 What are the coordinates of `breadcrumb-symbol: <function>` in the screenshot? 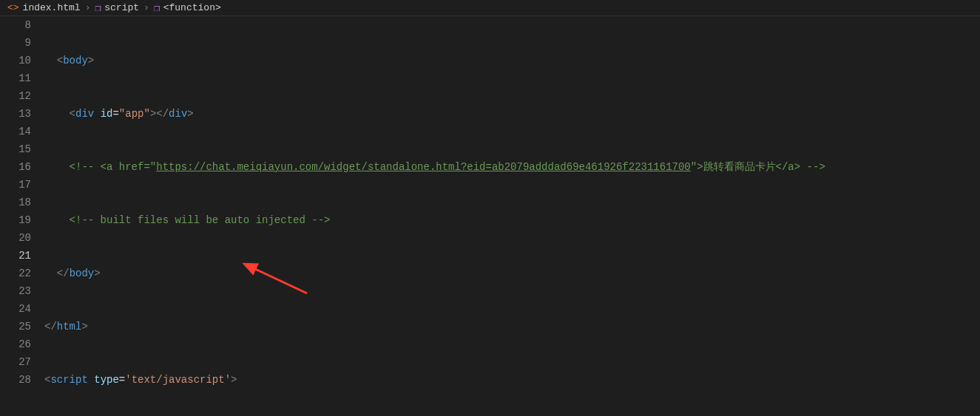 It's located at (192, 7).